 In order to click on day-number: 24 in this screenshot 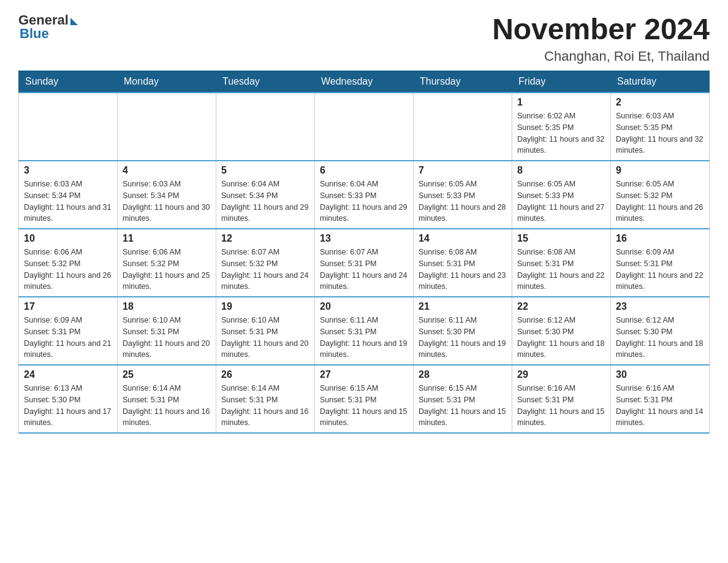, I will do `click(68, 375)`.